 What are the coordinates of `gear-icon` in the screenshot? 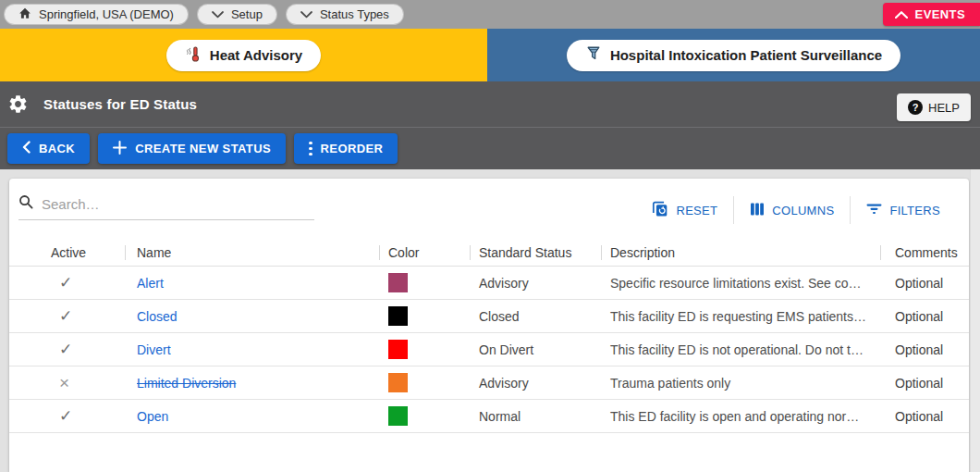 It's located at (18, 104).